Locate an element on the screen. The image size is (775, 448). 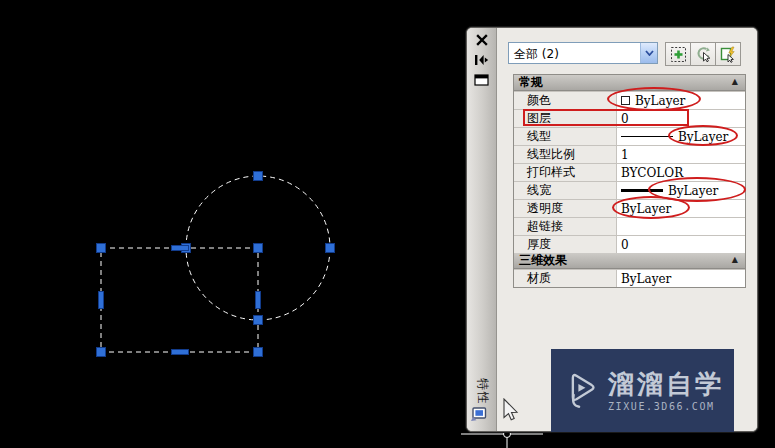
row-linetype-label: 线型 is located at coordinates (566, 136).